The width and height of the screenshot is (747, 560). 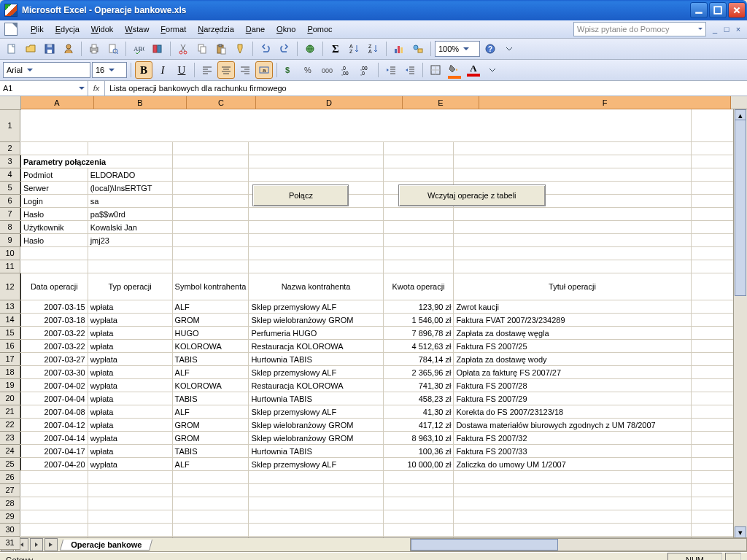 I want to click on table-cell: Zaliczka do umowy UM 1/2007, so click(x=572, y=464).